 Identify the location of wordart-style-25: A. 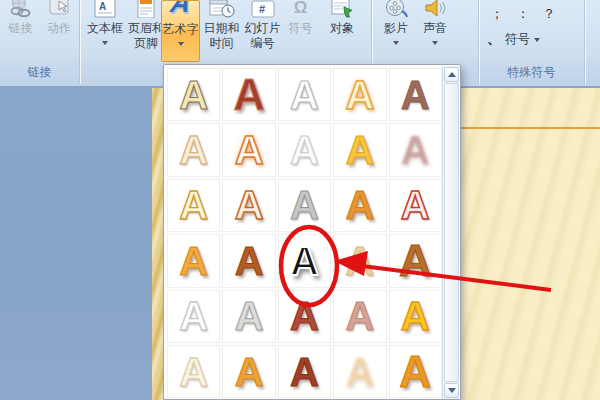
(416, 316).